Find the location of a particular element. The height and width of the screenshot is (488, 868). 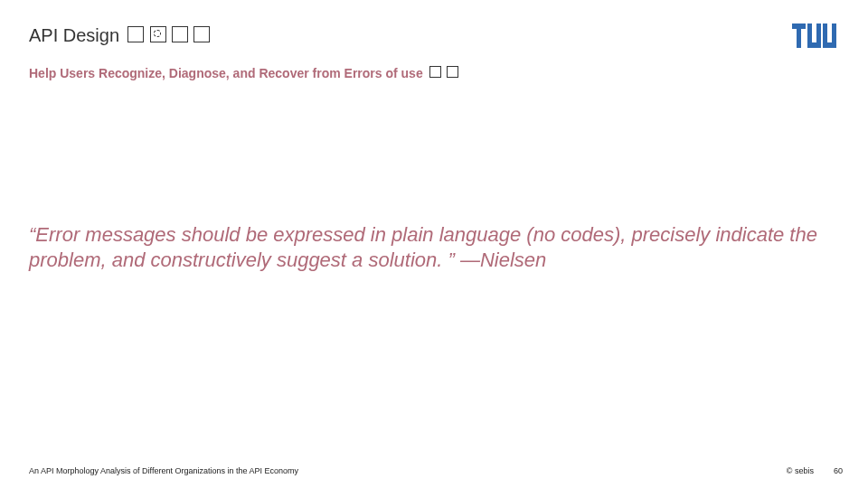

slide-subtitle: Help Users Recognize, Diagnose, and Reco… is located at coordinates (226, 73).